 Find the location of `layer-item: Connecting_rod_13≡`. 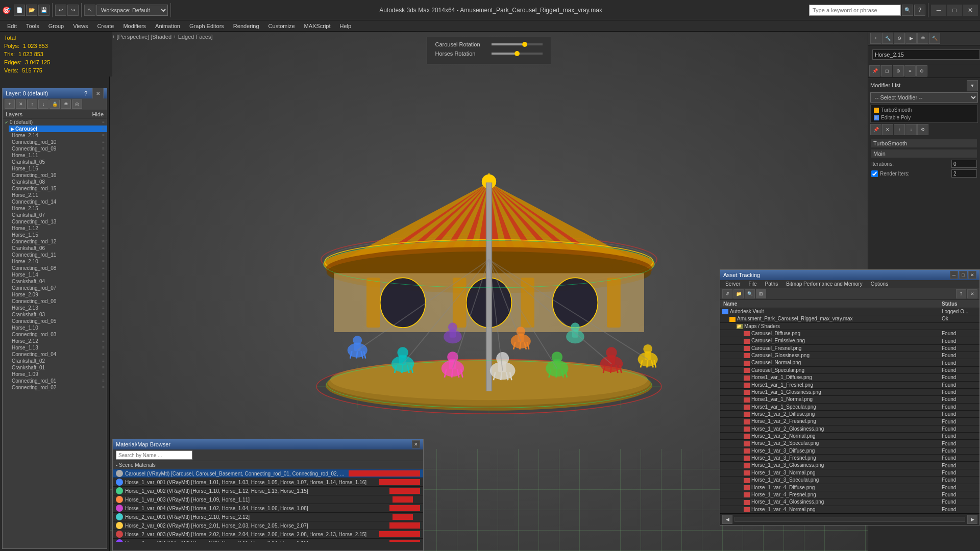

layer-item: Connecting_rod_13≡ is located at coordinates (58, 221).